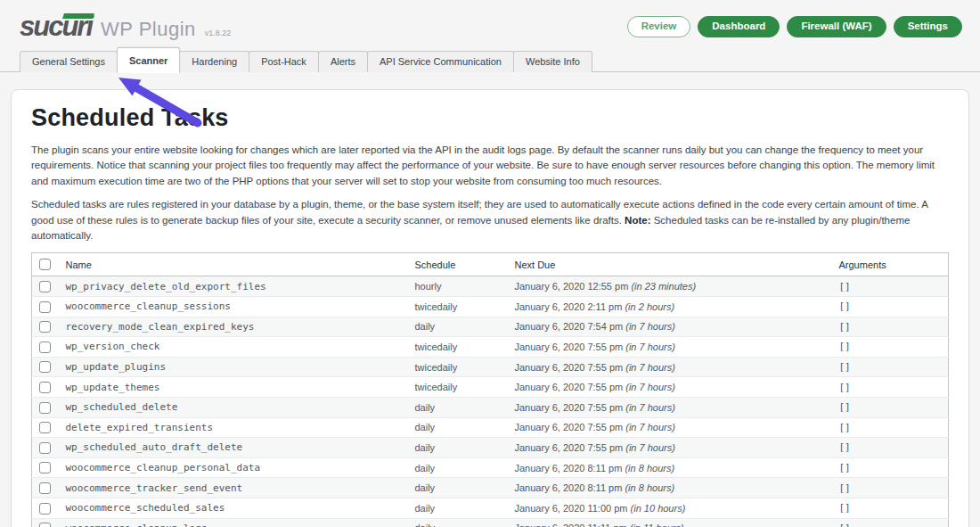 This screenshot has height=527, width=980. I want to click on task-next-due-relative: (in 8 hours), so click(649, 468).